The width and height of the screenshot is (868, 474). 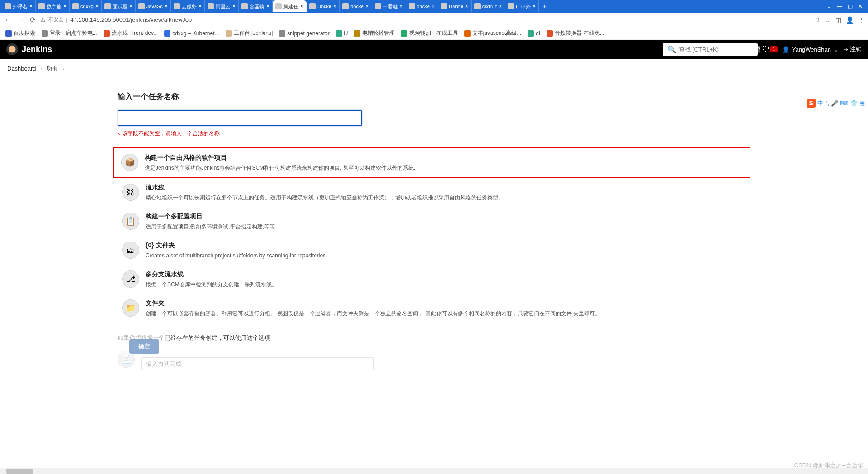 What do you see at coordinates (840, 6) in the screenshot?
I see `minimize-icon: —` at bounding box center [840, 6].